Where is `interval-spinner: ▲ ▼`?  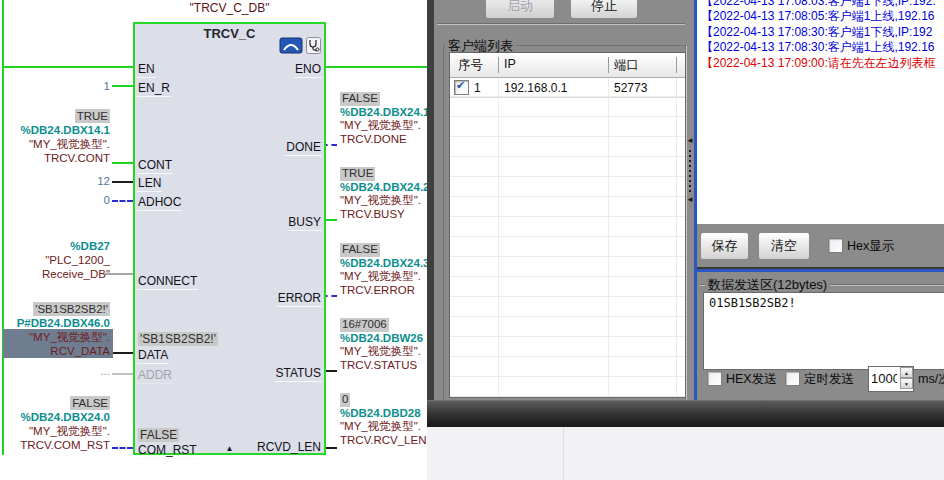
interval-spinner: ▲ ▼ is located at coordinates (891, 379).